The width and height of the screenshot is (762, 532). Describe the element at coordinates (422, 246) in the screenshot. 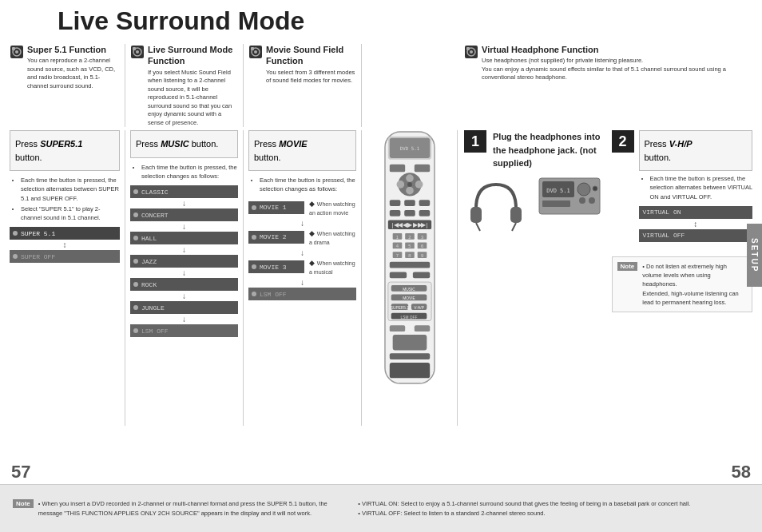

I see `svg-text: 6` at that location.